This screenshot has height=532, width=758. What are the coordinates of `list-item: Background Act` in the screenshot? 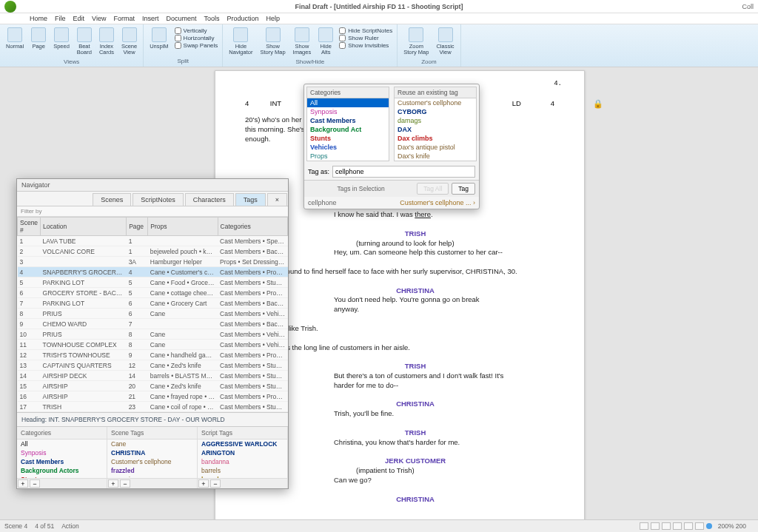 It's located at (348, 129).